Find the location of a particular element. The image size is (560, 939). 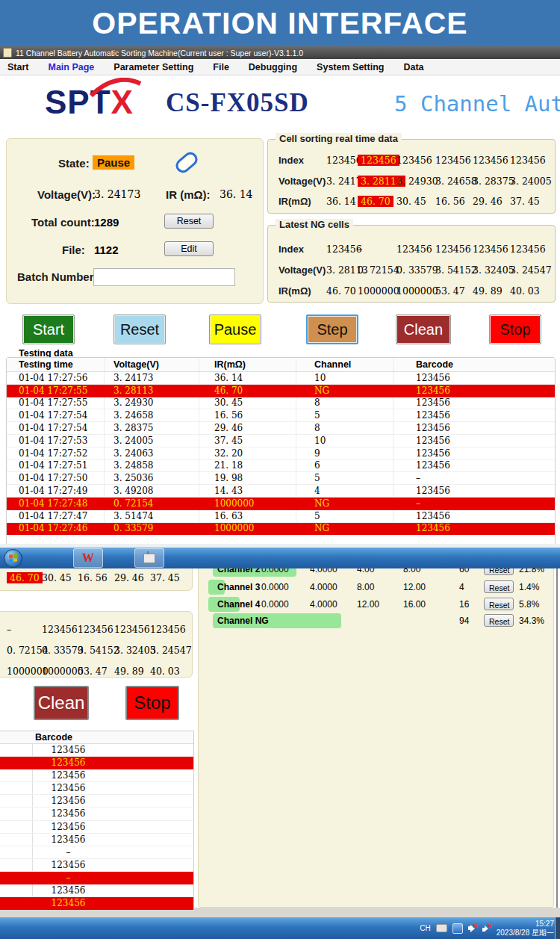

taskbar-sorting-app-button is located at coordinates (149, 558).